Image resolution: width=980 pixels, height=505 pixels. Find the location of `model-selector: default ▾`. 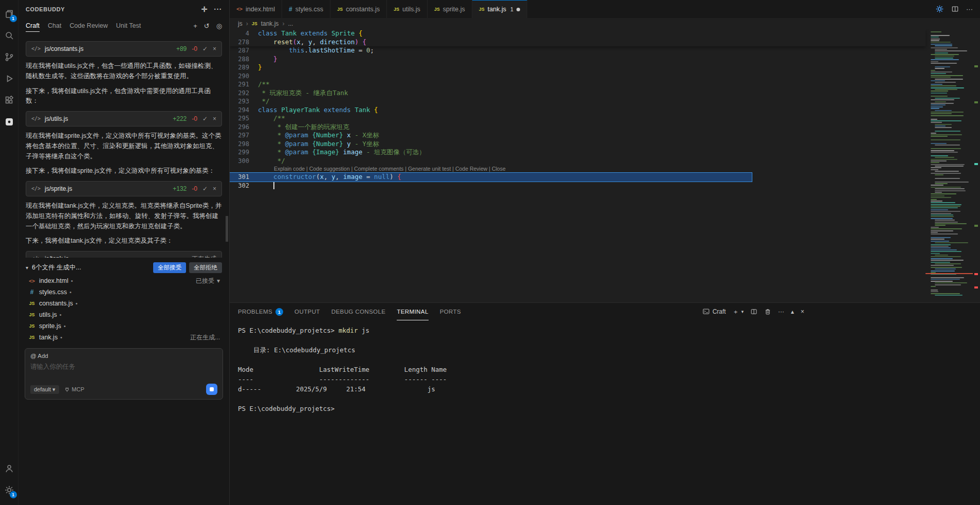

model-selector: default ▾ is located at coordinates (45, 390).